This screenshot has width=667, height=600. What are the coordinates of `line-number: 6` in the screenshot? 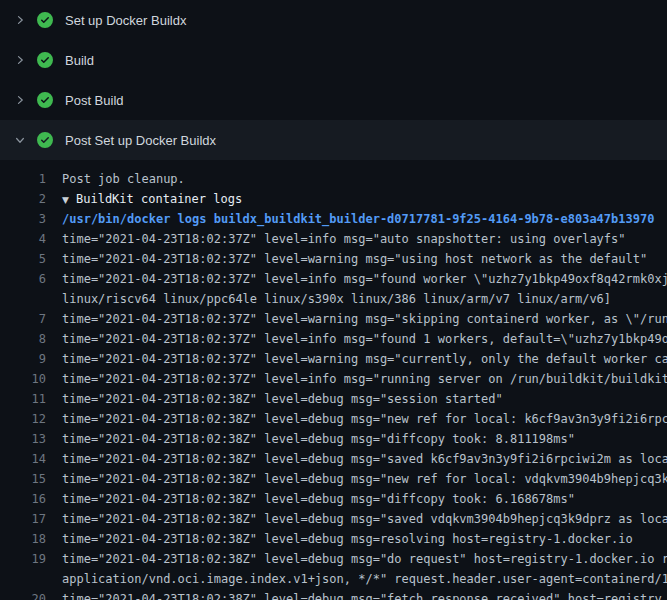 It's located at (23, 279).